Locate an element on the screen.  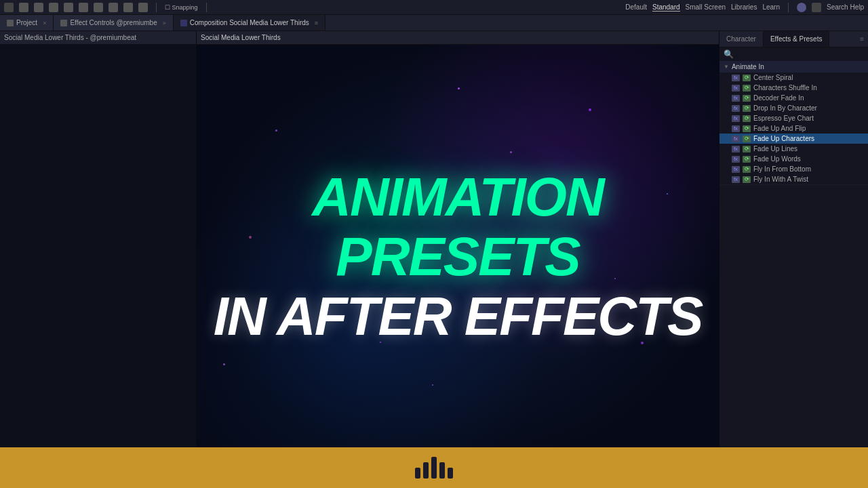
effect-name: Fade Up And Flip is located at coordinates (780, 129).